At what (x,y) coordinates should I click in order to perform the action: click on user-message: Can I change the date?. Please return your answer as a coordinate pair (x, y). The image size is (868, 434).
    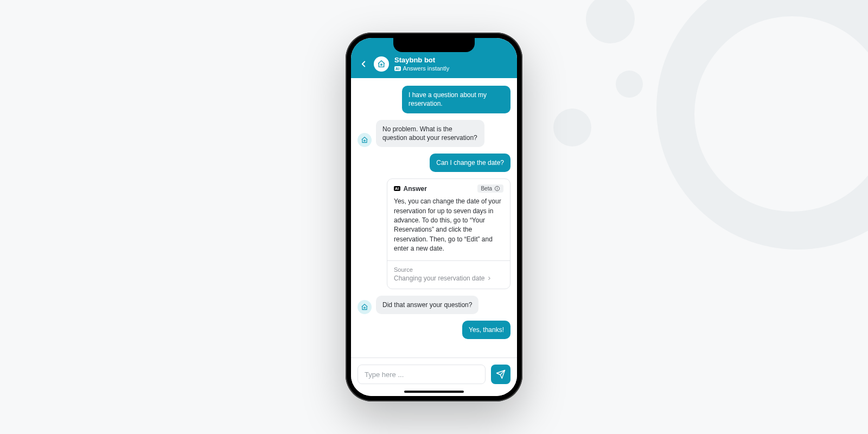
    Looking at the image, I should click on (470, 163).